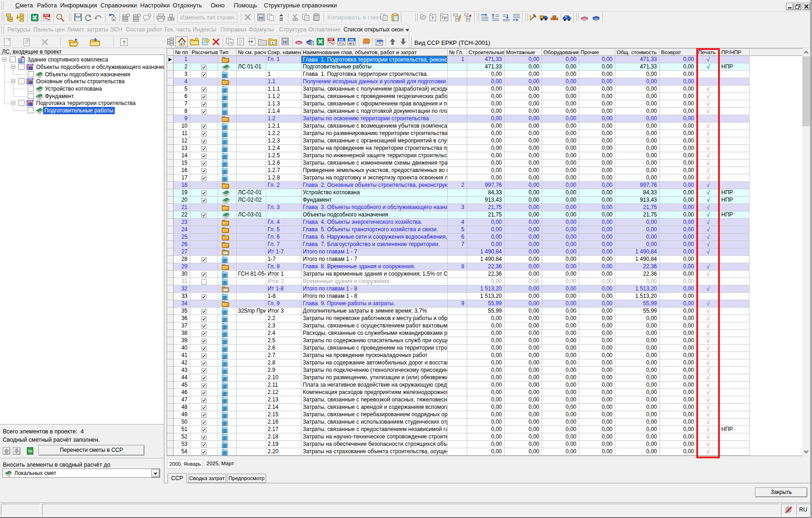 The height and width of the screenshot is (518, 812). What do you see at coordinates (444, 18) in the screenshot?
I see `svg-text: ПР` at bounding box center [444, 18].